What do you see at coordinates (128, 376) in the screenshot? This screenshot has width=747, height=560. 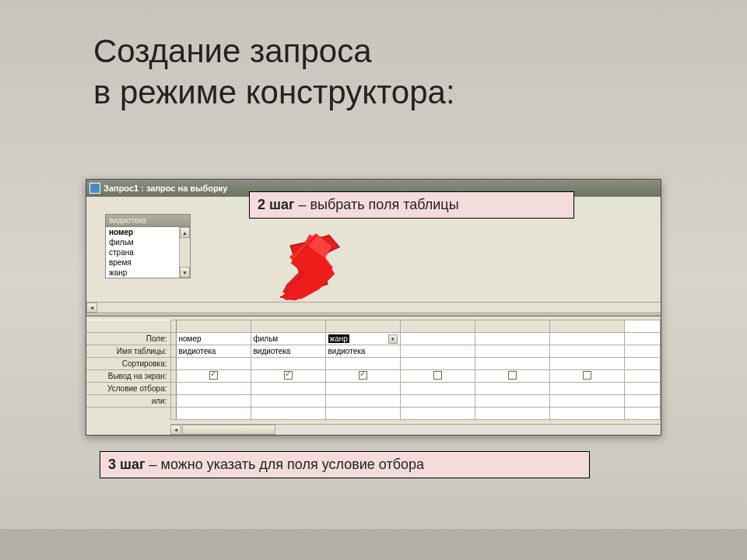 I see `row-label-show: Вывод на экран:` at bounding box center [128, 376].